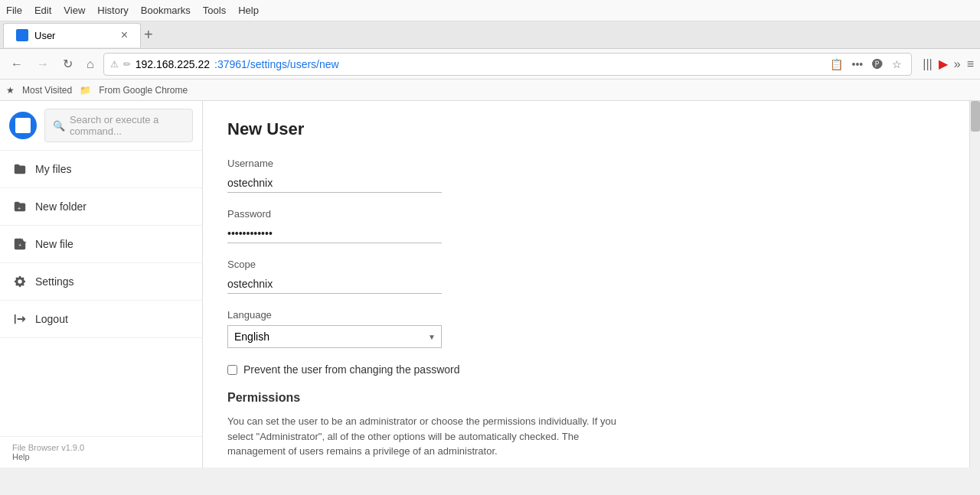 This screenshot has height=495, width=980. Describe the element at coordinates (21, 457) in the screenshot. I see `help-link: Help` at that location.